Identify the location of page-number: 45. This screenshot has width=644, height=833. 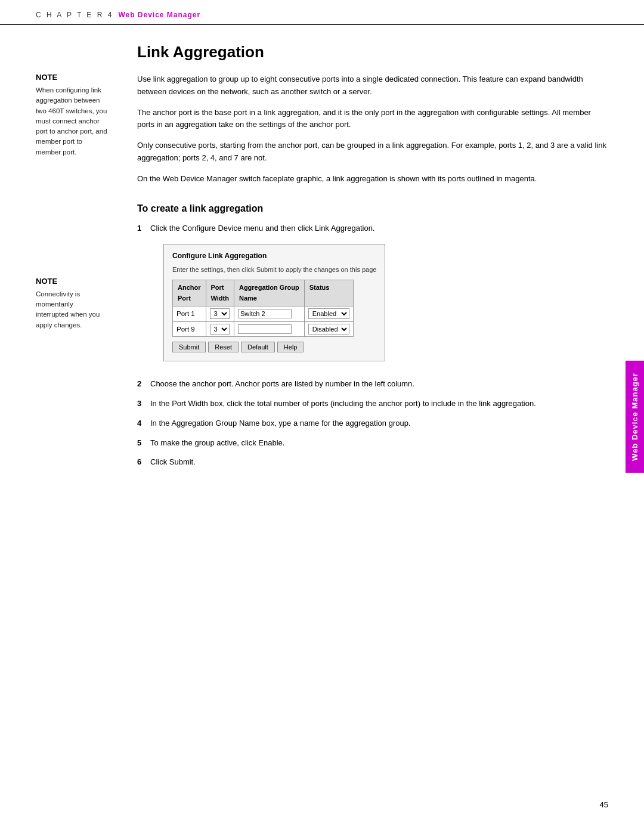
(604, 805).